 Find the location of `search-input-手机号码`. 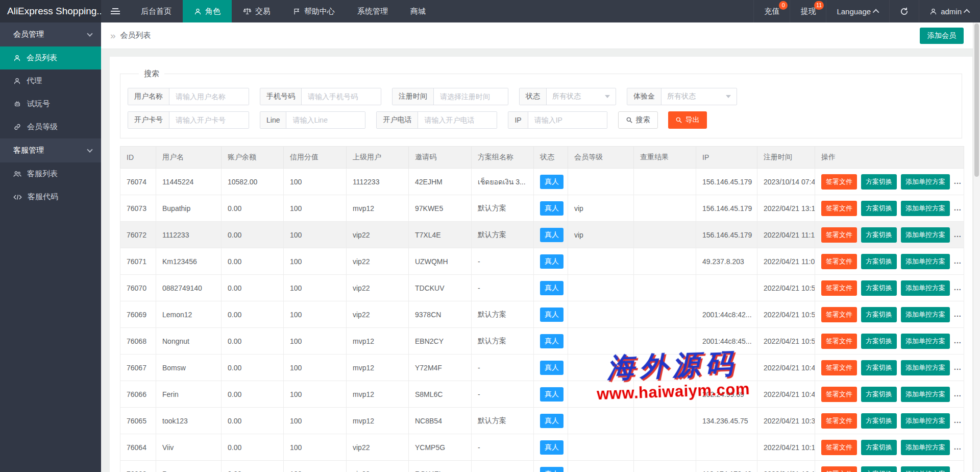

search-input-手机号码 is located at coordinates (341, 97).